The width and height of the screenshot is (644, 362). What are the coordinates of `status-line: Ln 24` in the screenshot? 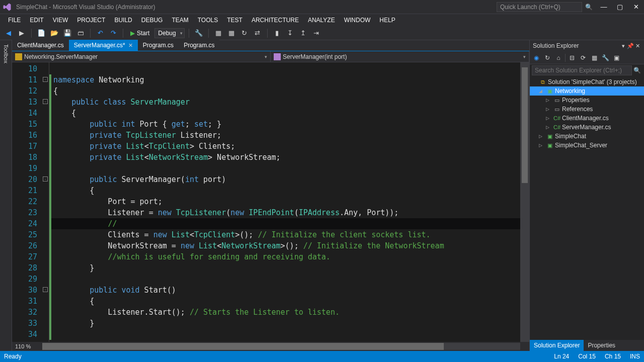 It's located at (561, 356).